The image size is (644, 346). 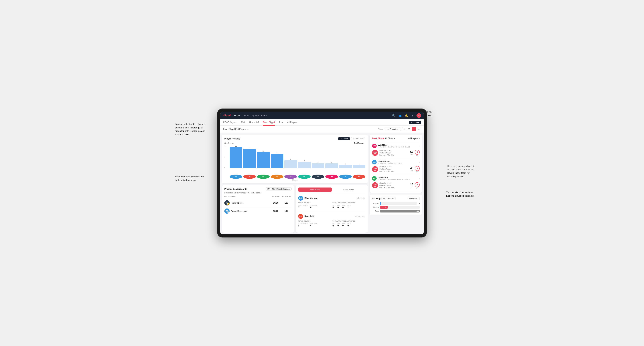 I want to click on team-header: Team Clippd | 14 Players ✏ Show: Last 3 …, so click(x=322, y=129).